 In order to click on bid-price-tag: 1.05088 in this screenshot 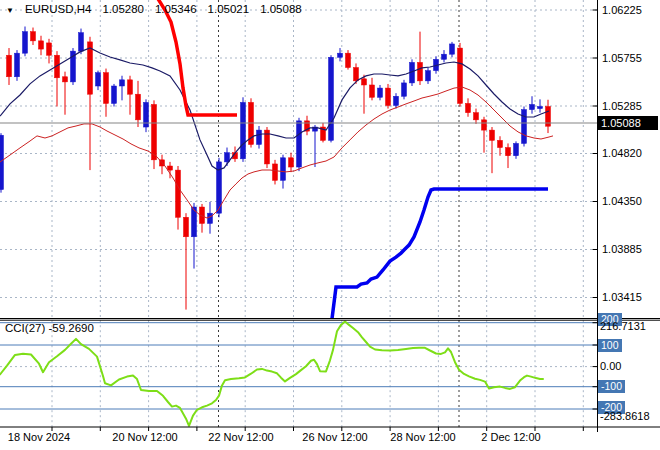, I will do `click(628, 123)`.